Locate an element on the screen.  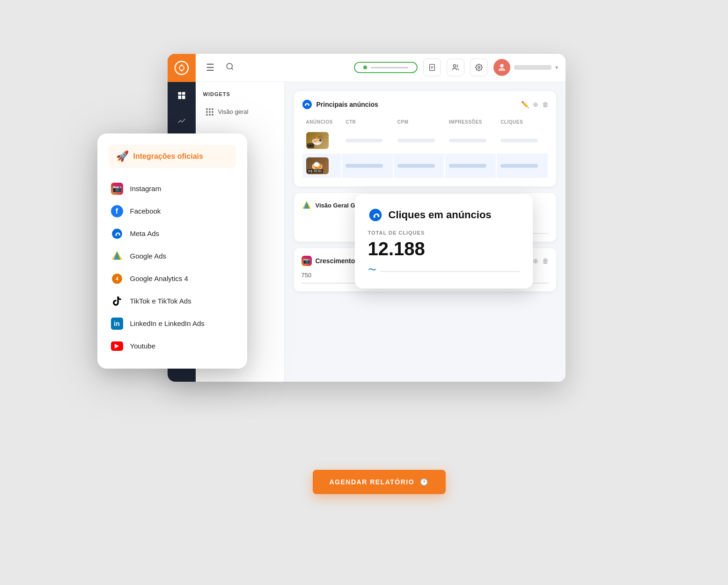
linkedin-name: LinkedIn e LinkedIn Ads is located at coordinates (168, 323).